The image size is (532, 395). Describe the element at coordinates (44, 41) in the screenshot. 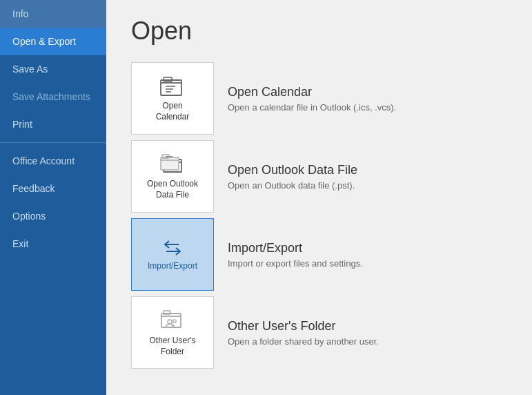

I see `sidebar-item-label: Open & Export` at that location.